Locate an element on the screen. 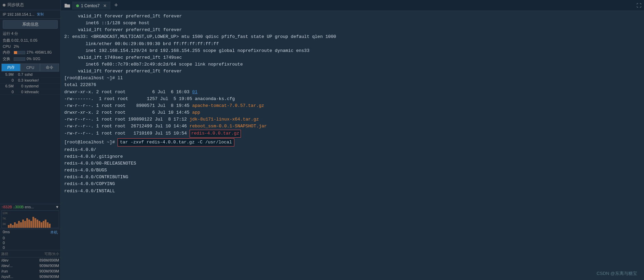  sidebar: 同步状态 IP 192.168.154.1... 复制 系统信息 运行 4 分 … is located at coordinates (30, 140).